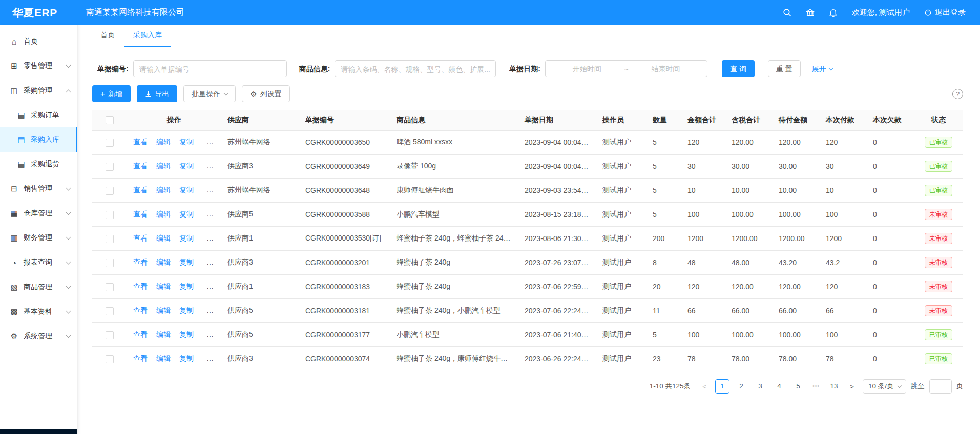  I want to click on sidebar-item-basic: ▩基本资料, so click(39, 312).